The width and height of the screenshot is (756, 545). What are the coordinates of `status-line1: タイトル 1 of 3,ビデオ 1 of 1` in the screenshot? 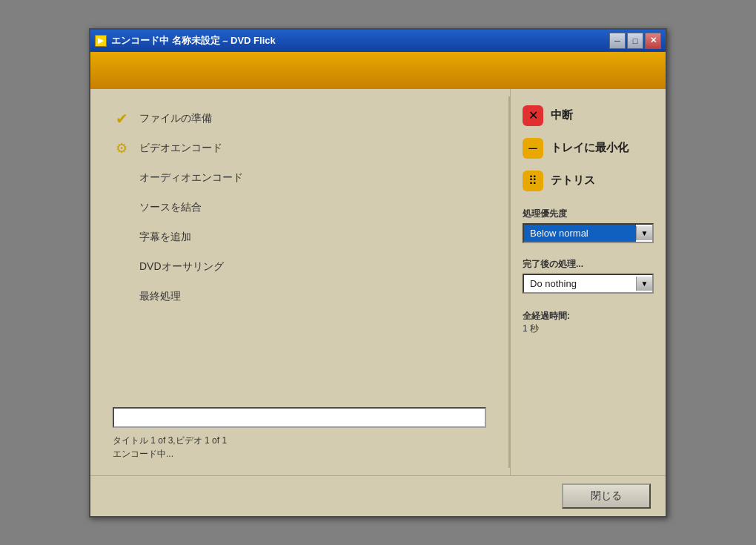 It's located at (299, 440).